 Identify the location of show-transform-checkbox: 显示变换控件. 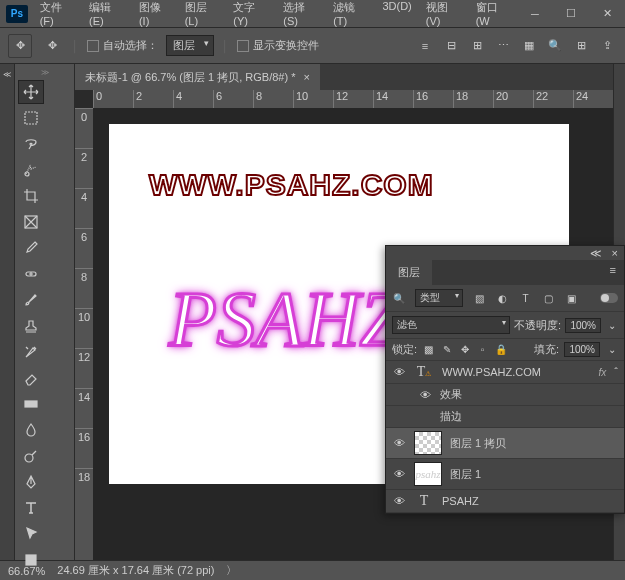
(278, 46).